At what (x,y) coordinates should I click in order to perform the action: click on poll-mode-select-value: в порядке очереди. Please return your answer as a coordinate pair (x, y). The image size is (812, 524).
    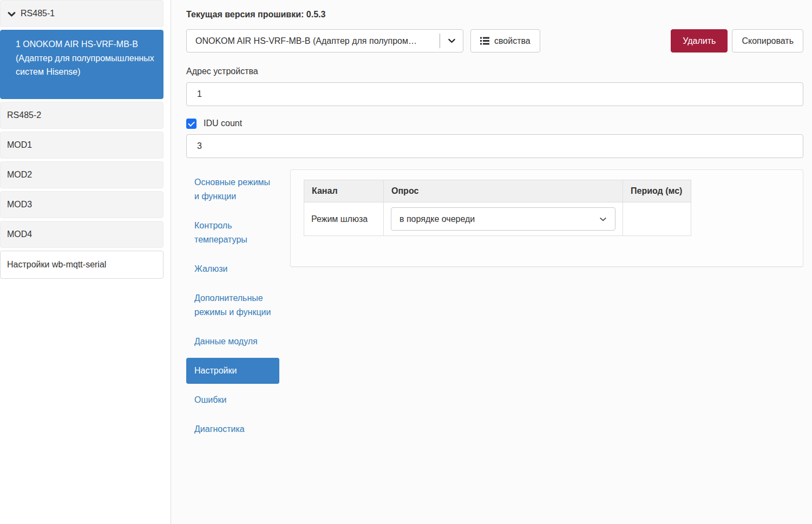
    Looking at the image, I should click on (437, 219).